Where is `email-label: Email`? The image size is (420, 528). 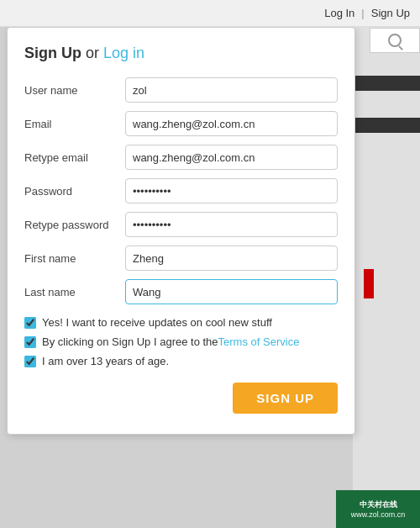
email-label: Email is located at coordinates (75, 124).